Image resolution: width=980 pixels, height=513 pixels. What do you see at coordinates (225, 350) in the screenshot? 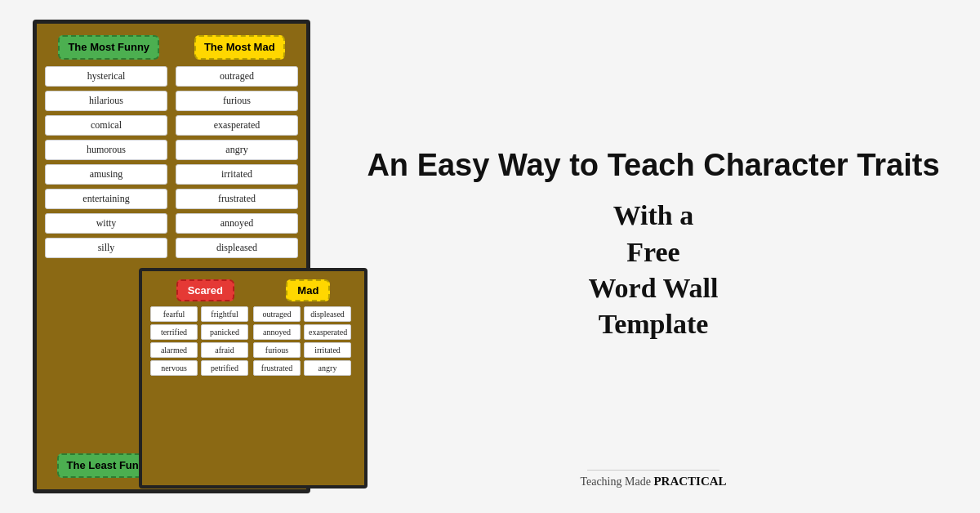
I see `s-afraid: afraid` at bounding box center [225, 350].